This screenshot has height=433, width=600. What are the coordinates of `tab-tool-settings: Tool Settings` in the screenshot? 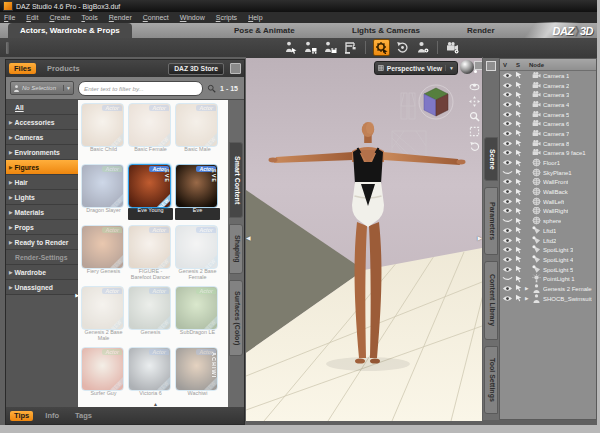 It's located at (491, 380).